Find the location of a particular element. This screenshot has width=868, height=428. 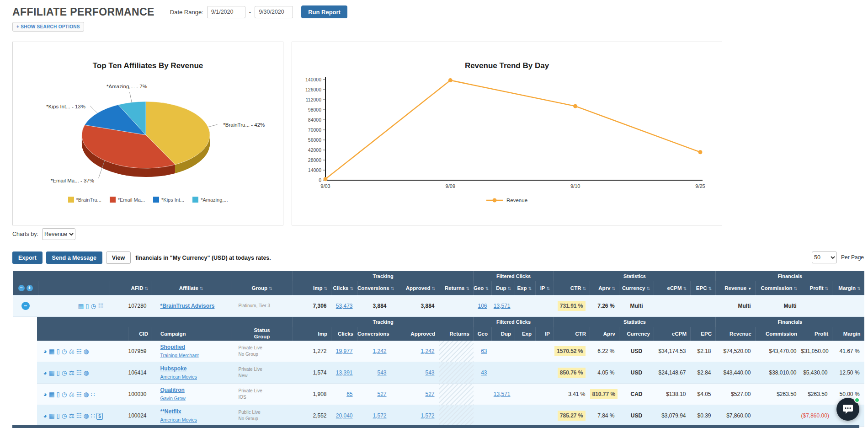

campaign-link: Qualitron is located at coordinates (173, 390).